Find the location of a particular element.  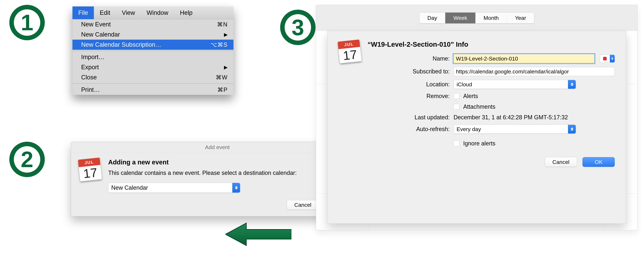

ok-button: OK is located at coordinates (598, 162).